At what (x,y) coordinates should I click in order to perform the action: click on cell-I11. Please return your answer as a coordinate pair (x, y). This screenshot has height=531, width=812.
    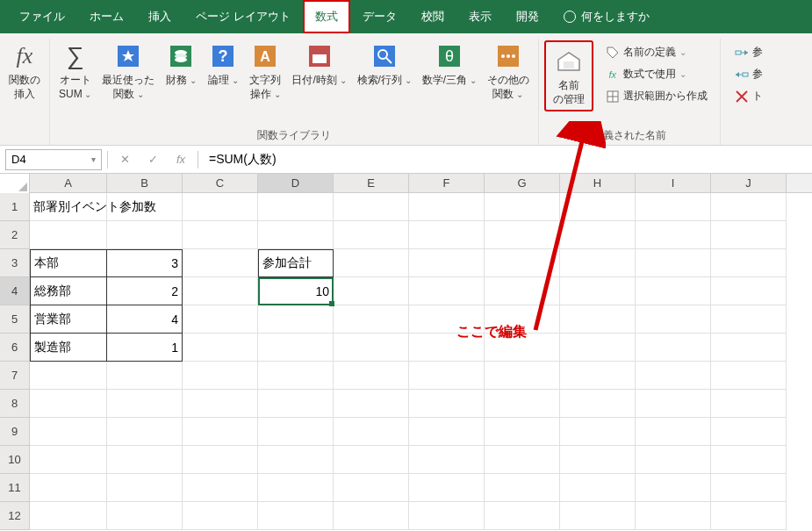
    Looking at the image, I should click on (673, 488).